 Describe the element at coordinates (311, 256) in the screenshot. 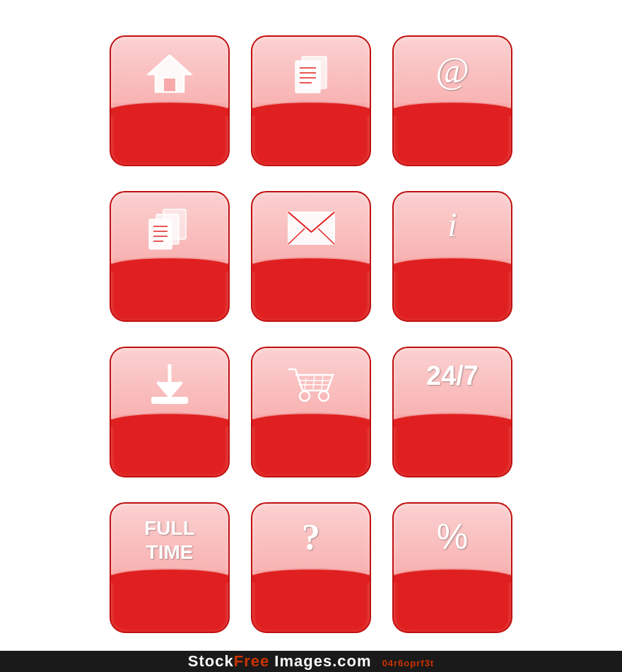

I see `envelope-button` at that location.